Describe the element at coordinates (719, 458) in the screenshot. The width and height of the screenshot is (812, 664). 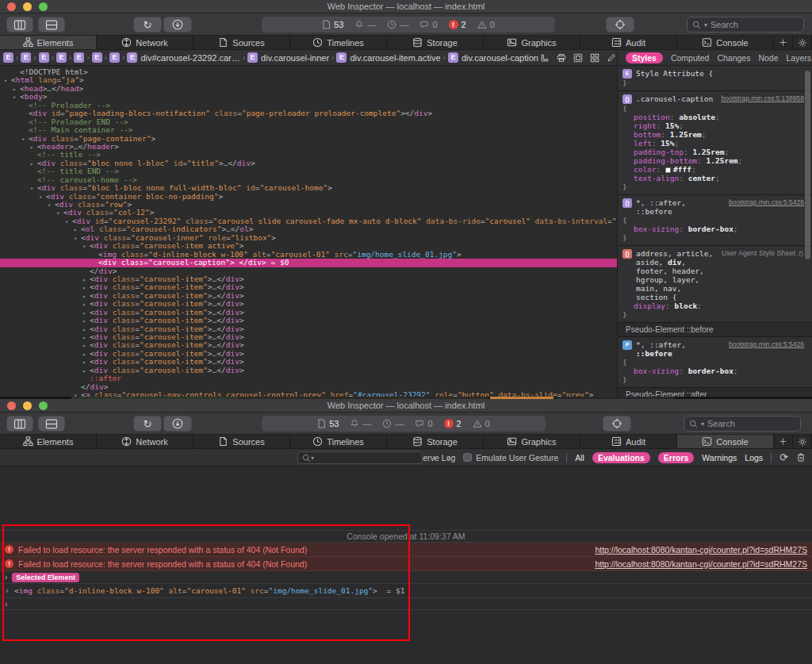
I see `console-scope-warnings: Warnings` at that location.